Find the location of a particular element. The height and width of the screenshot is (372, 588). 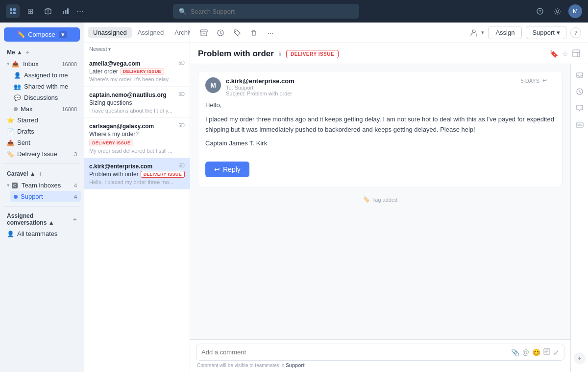

tabs-bar: Unassigned Assigned Archived › is located at coordinates (137, 33).